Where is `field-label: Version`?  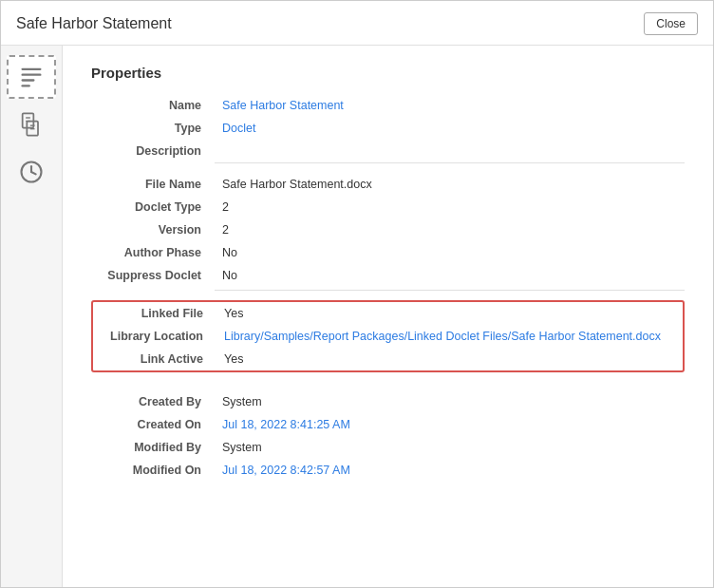
field-label: Version is located at coordinates (153, 230).